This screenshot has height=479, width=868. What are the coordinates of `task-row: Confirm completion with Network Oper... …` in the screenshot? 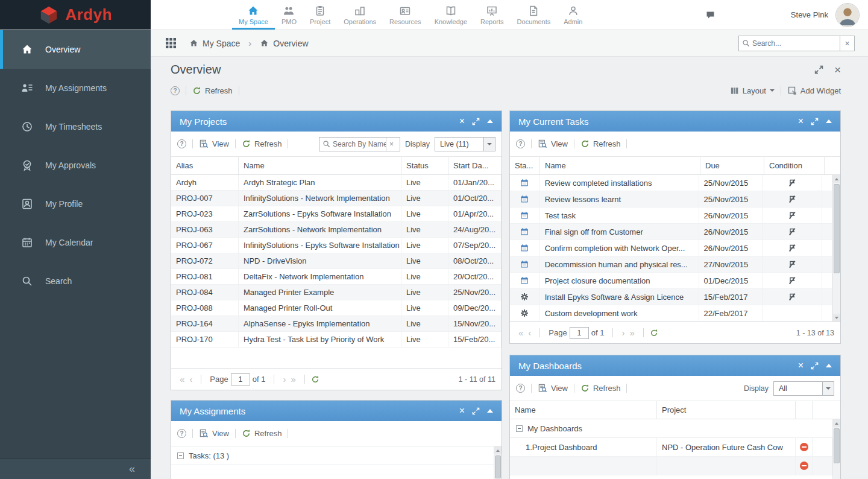 It's located at (671, 249).